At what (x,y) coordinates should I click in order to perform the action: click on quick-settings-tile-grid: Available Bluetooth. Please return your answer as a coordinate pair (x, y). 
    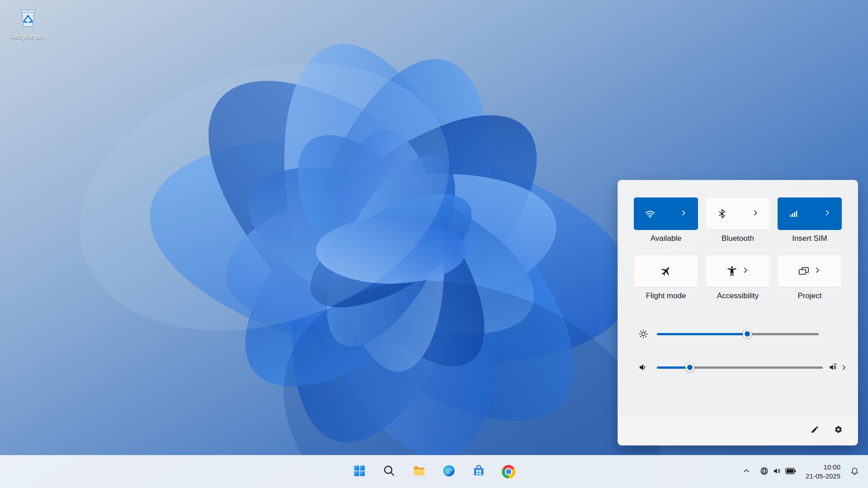
    Looking at the image, I should click on (738, 249).